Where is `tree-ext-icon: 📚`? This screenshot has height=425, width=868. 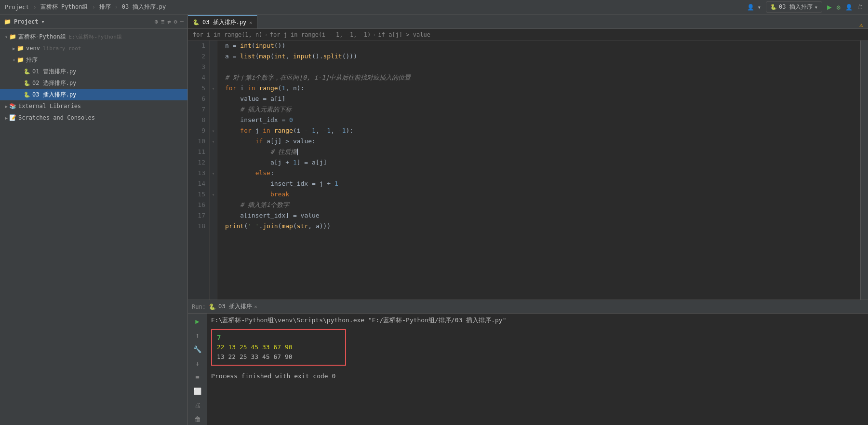
tree-ext-icon: 📚 is located at coordinates (13, 106).